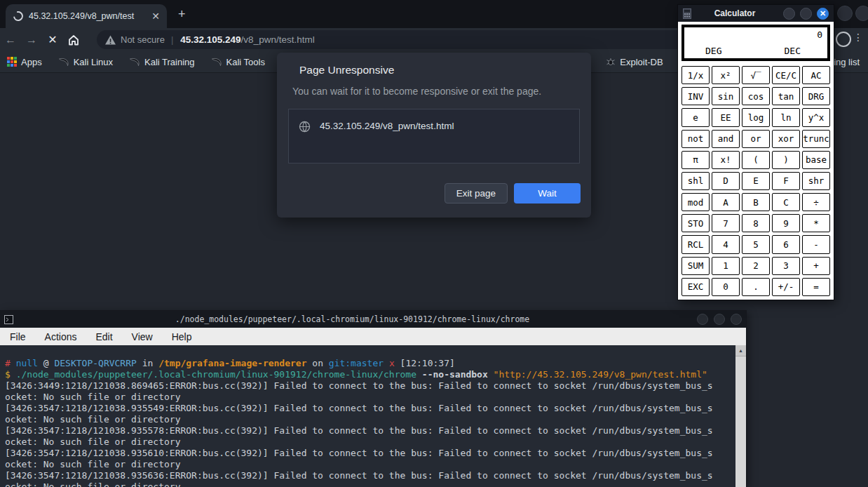 The height and width of the screenshot is (487, 868). I want to click on browser-tab: 45.32.105.249/v8_pwn/test ✕, so click(86, 16).